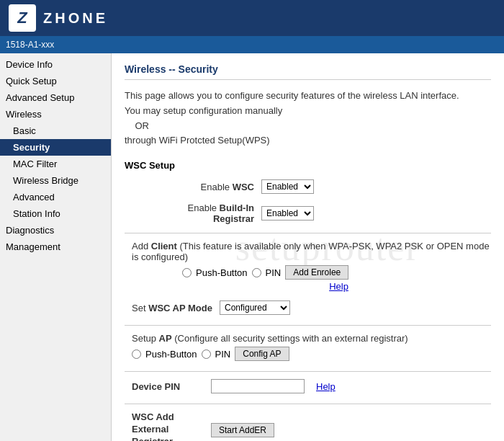  Describe the element at coordinates (308, 347) in the screenshot. I see `setup-ap-block: Setup AP (Configure all security setting…` at that location.